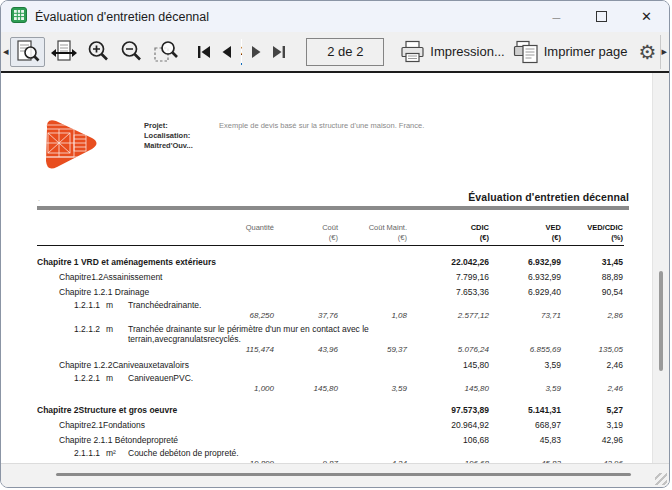  What do you see at coordinates (306, 232) in the screenshot?
I see `column-header: Coût(€)` at bounding box center [306, 232].